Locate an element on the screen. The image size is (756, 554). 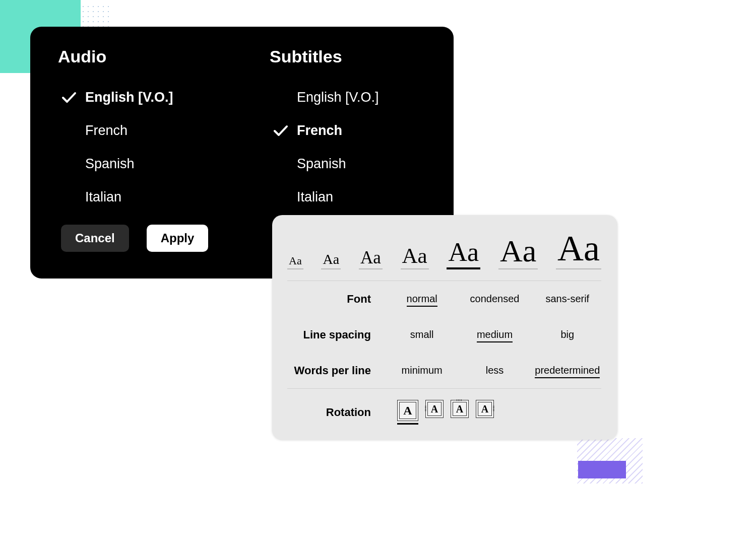
rotation-row: Rotation A A A A is located at coordinates (445, 407).